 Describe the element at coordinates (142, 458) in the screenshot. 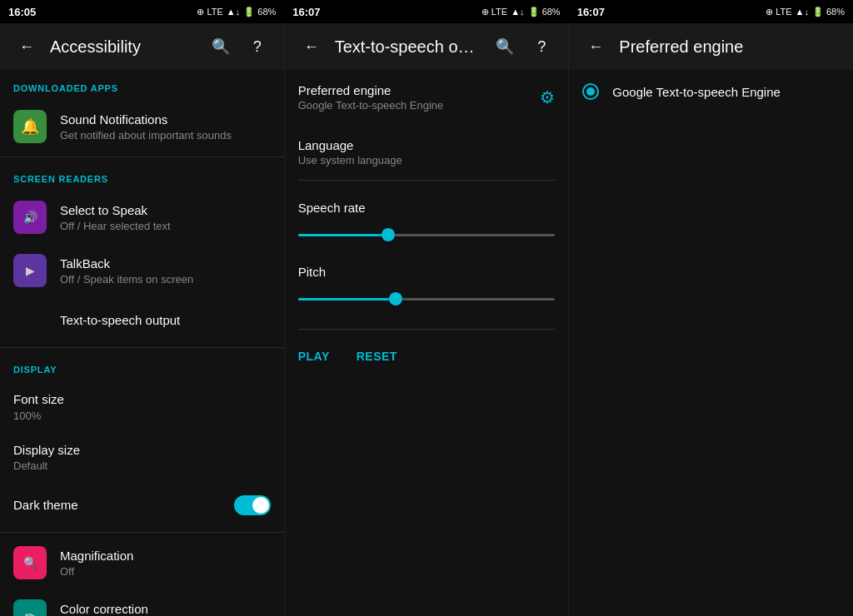

I see `display-size-text: Display size Default` at that location.